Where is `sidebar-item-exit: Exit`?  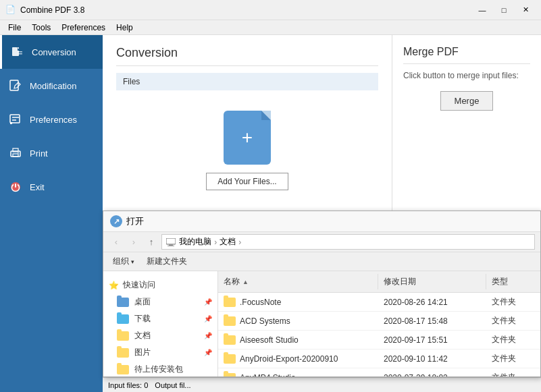 sidebar-item-exit: Exit is located at coordinates (51, 187).